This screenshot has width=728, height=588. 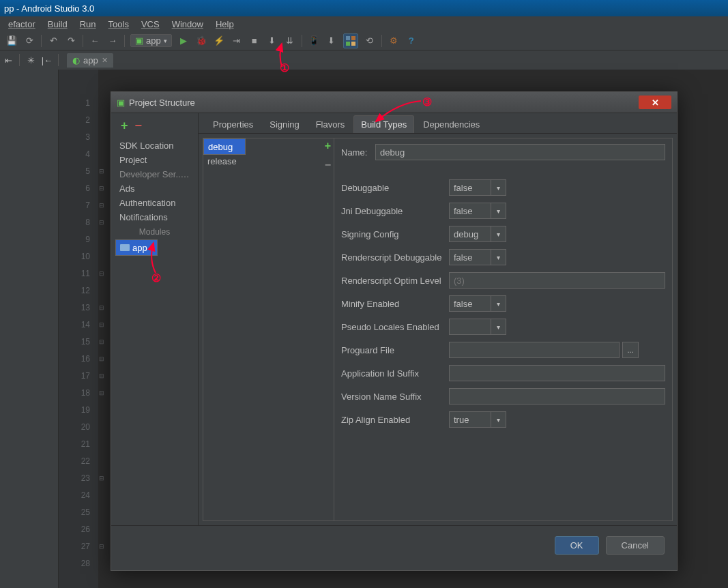 I want to click on editor-tab-app: ◐ app ✕, so click(x=90, y=60).